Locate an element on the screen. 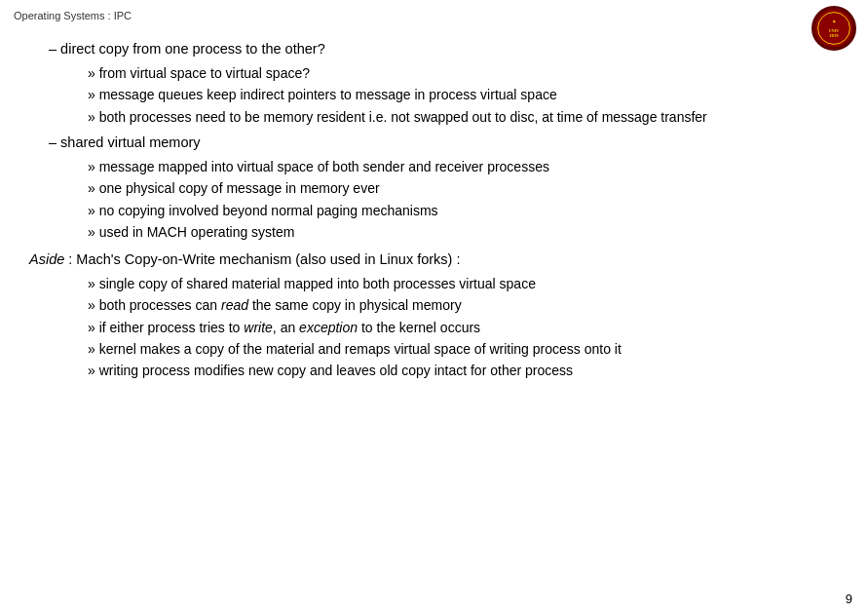  aside-sub2-italic: read is located at coordinates (235, 305).